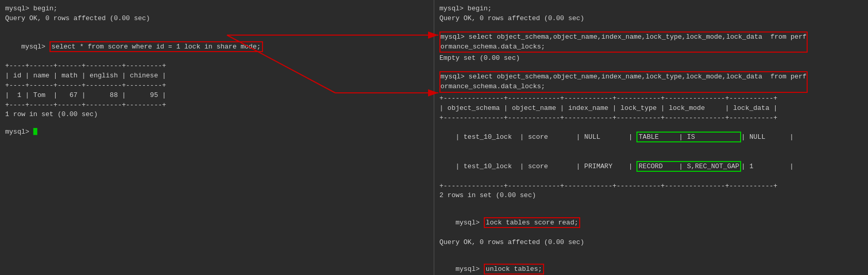 The width and height of the screenshot is (868, 275). What do you see at coordinates (624, 47) in the screenshot?
I see `right-select-q1-line2: ormance_schema.data_locks;` at bounding box center [624, 47].